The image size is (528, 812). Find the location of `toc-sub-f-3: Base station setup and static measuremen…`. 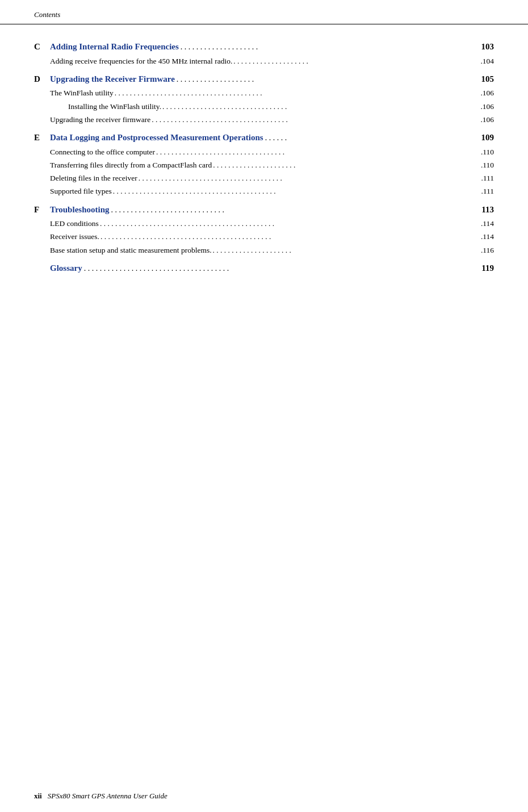

toc-sub-f-3: Base station setup and static measuremen… is located at coordinates (264, 250).